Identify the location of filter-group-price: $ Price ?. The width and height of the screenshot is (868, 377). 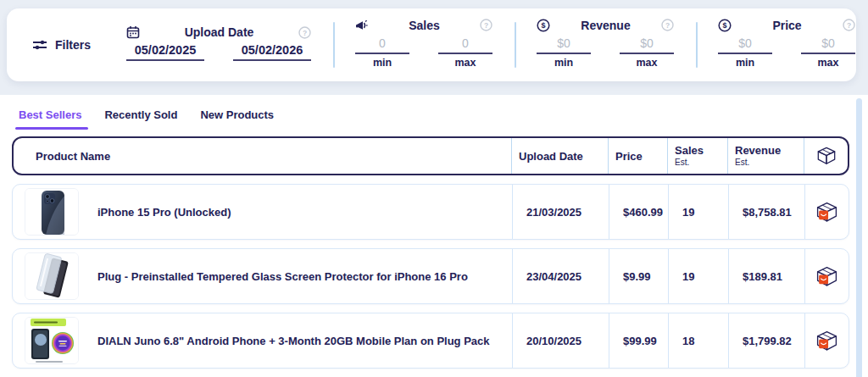
(782, 45).